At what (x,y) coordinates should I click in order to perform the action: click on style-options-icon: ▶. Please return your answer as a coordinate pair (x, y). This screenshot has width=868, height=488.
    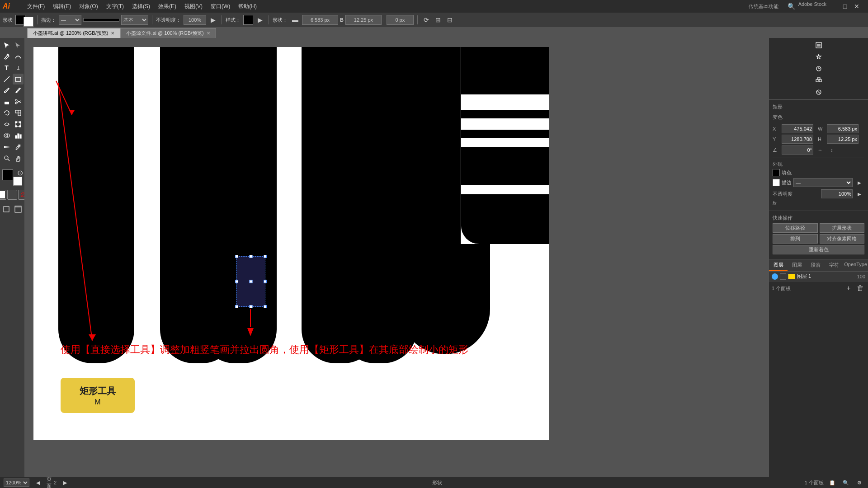
    Looking at the image, I should click on (260, 20).